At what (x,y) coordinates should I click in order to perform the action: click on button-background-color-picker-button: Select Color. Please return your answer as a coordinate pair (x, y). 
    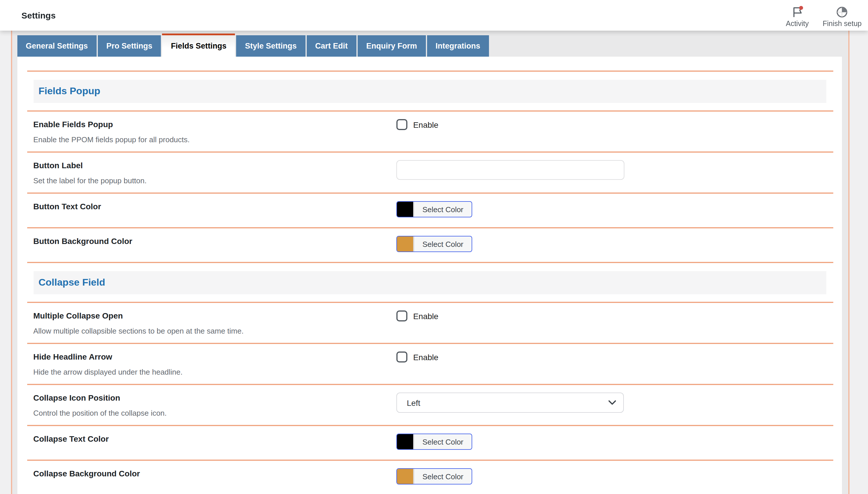
    Looking at the image, I should click on (434, 244).